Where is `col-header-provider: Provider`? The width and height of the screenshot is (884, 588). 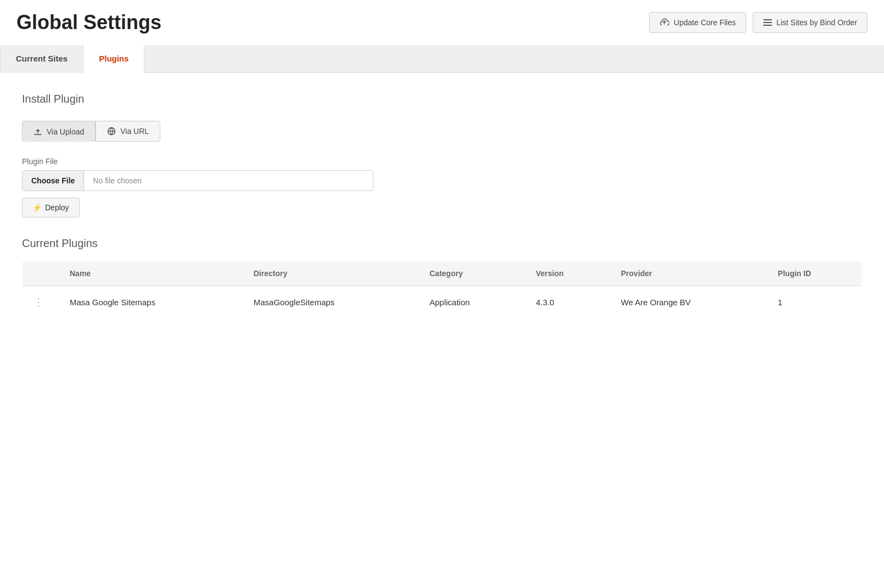 col-header-provider: Provider is located at coordinates (689, 273).